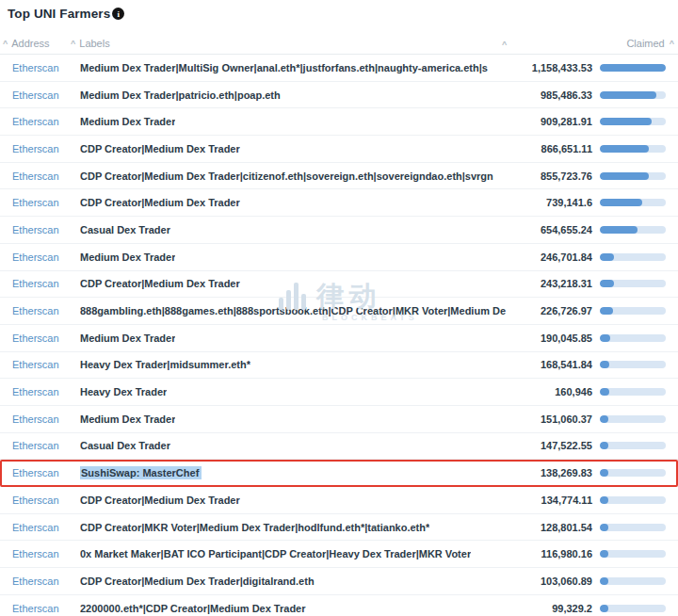 This screenshot has height=616, width=678. What do you see at coordinates (339, 365) in the screenshot?
I see `table-row: Etherscan Heavy Dex Trader|midsummer.eth…` at bounding box center [339, 365].